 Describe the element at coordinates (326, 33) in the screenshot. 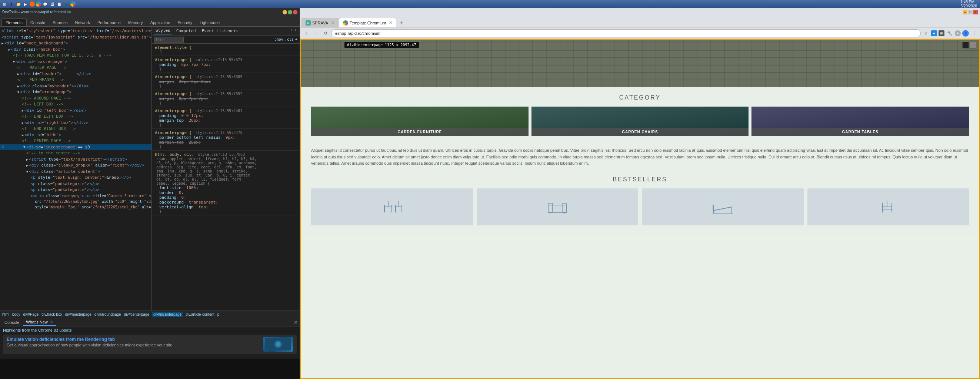

I see `reload-button: ↺` at that location.